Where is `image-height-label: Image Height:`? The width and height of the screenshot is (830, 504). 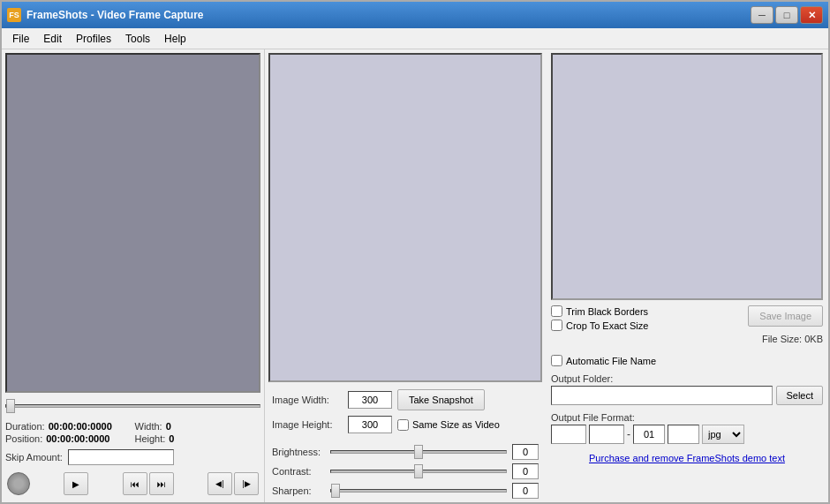 image-height-label: Image Height: is located at coordinates (307, 425).